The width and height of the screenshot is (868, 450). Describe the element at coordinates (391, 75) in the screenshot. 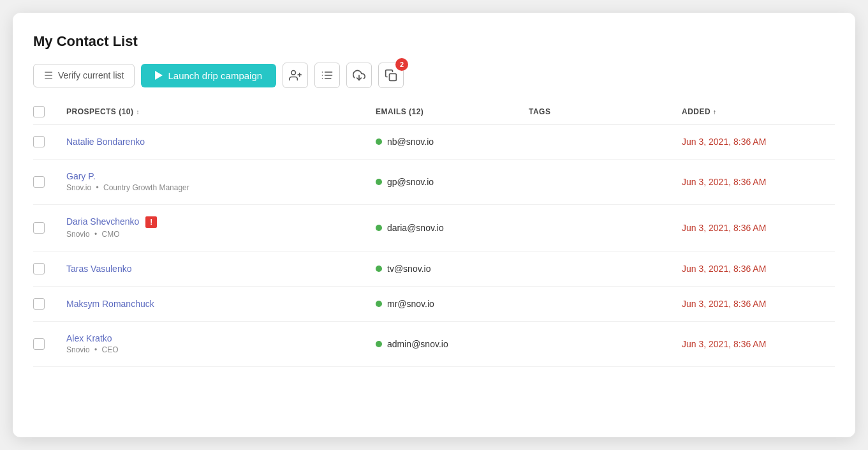

I see `copy-button: 2` at that location.